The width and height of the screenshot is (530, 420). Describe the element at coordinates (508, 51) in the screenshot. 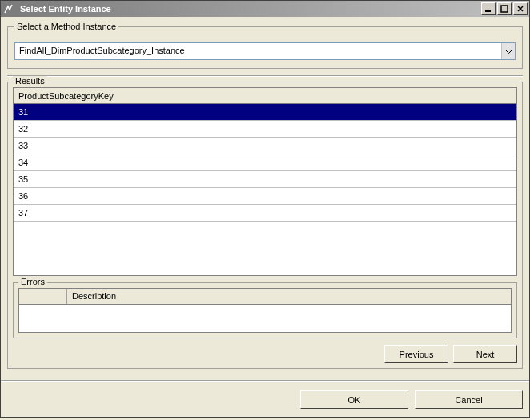

I see `chevron-down-icon` at that location.